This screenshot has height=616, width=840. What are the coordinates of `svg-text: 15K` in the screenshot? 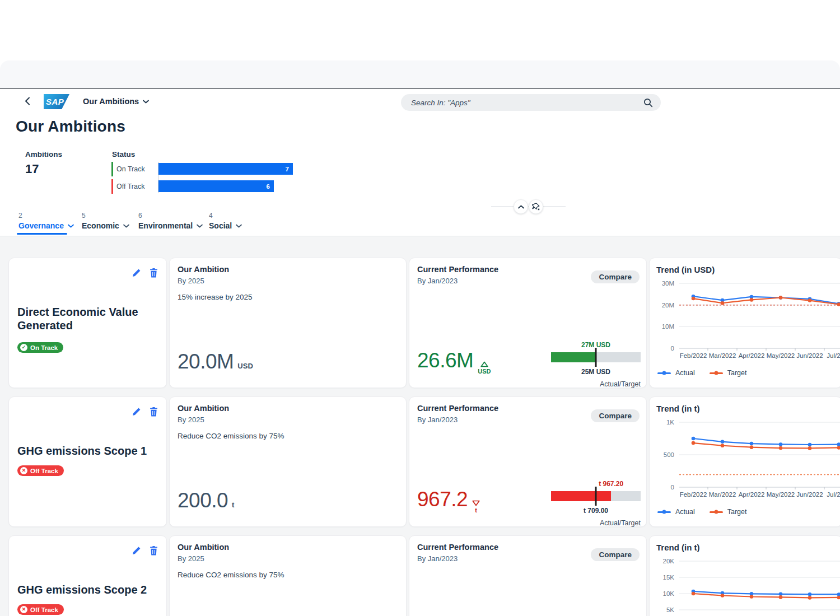 It's located at (669, 577).